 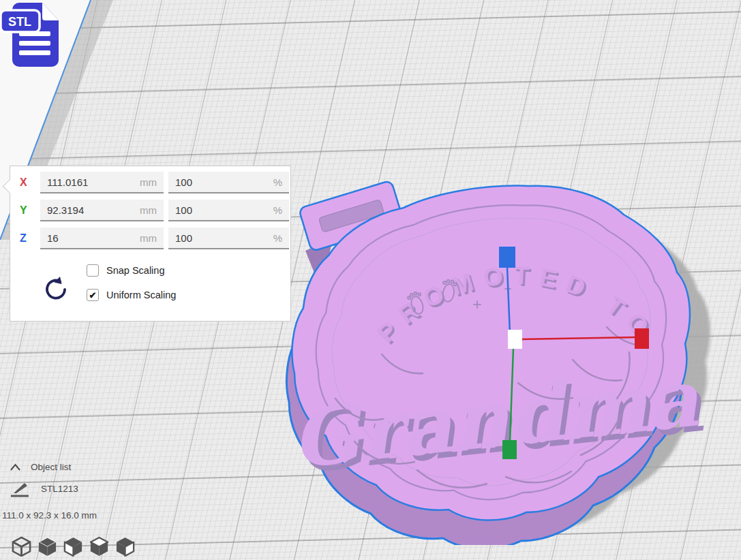 What do you see at coordinates (30, 183) in the screenshot?
I see `axis-x-label: X` at bounding box center [30, 183].